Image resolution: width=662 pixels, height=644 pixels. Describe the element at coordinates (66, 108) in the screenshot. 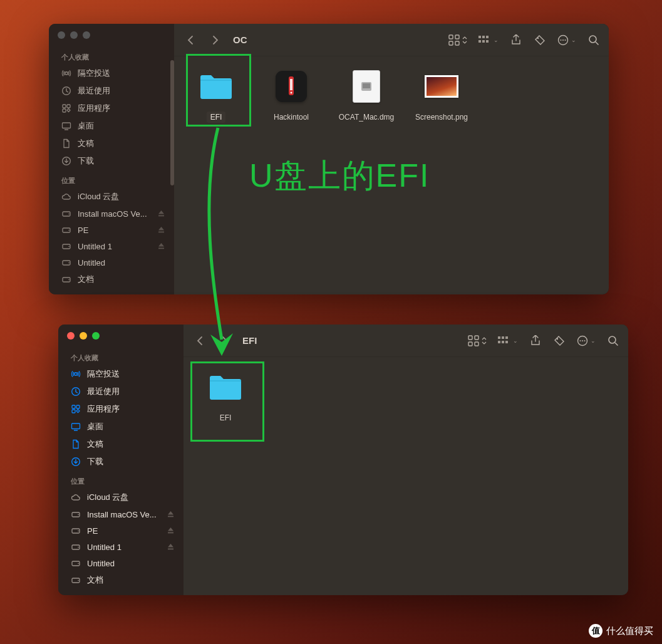

I see `apps-icon` at that location.